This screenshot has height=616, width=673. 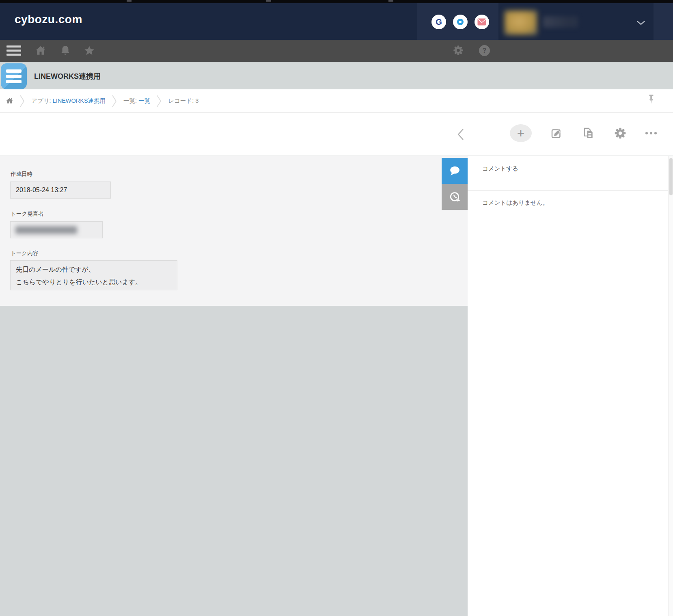 What do you see at coordinates (557, 133) in the screenshot?
I see `edit-record-button` at bounding box center [557, 133].